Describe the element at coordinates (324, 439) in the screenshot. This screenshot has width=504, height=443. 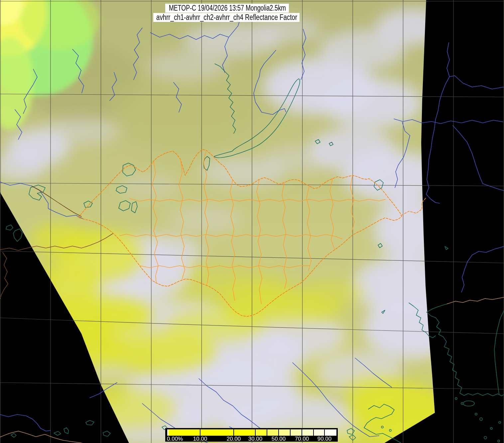
I see `colorbar-label: 90.00` at that location.